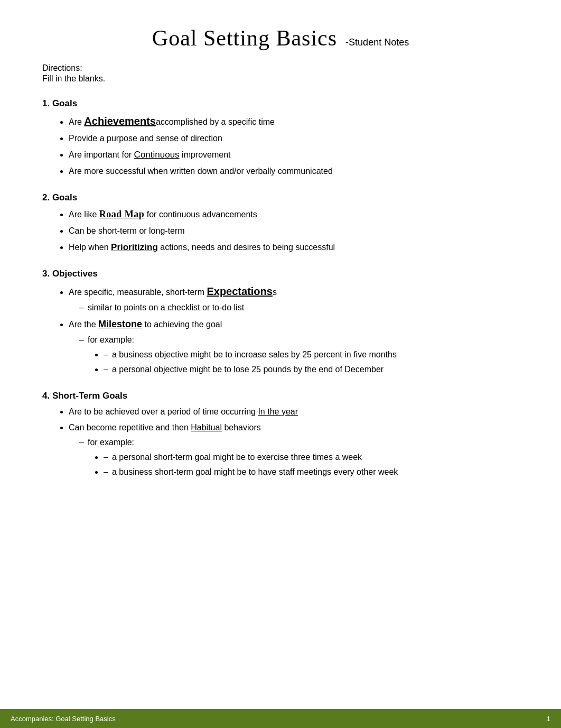 Image resolution: width=561 pixels, height=728 pixels. I want to click on sub-dash-item: for example: a business objective might …, so click(299, 355).